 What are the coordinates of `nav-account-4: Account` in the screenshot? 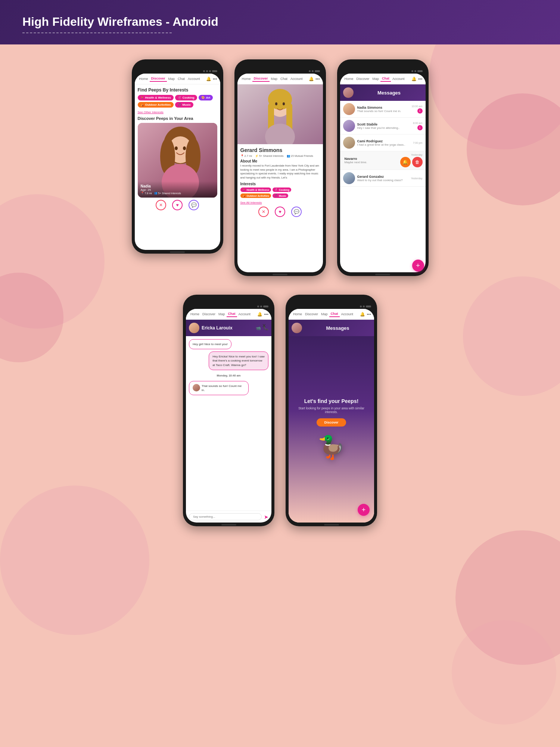 It's located at (245, 314).